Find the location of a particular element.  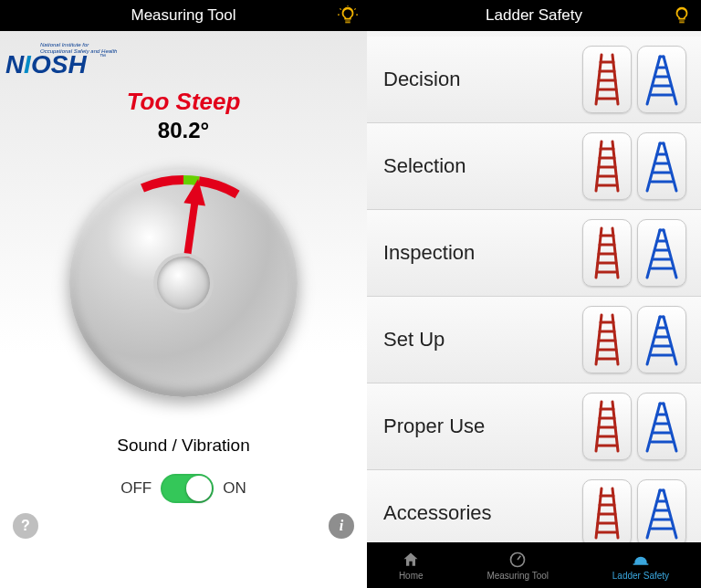

toggle-off-label: OFF is located at coordinates (136, 488).